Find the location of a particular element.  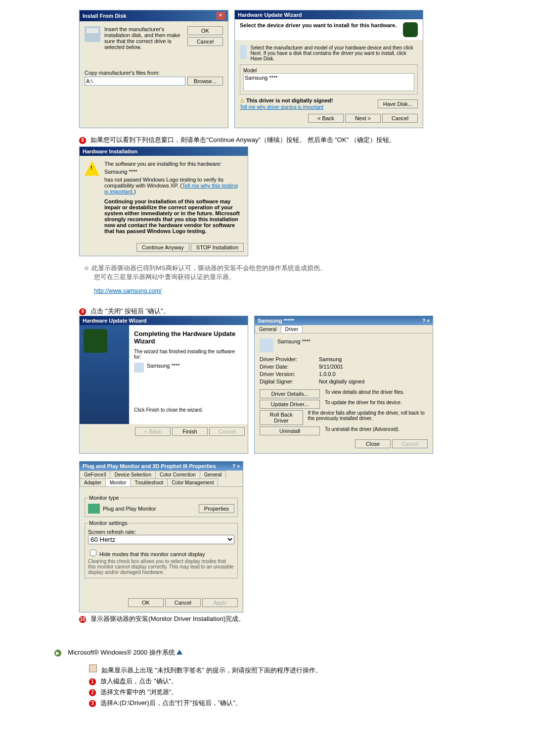

hide-modes-desc: Clearing this check box allows you to se… is located at coordinates (161, 567).